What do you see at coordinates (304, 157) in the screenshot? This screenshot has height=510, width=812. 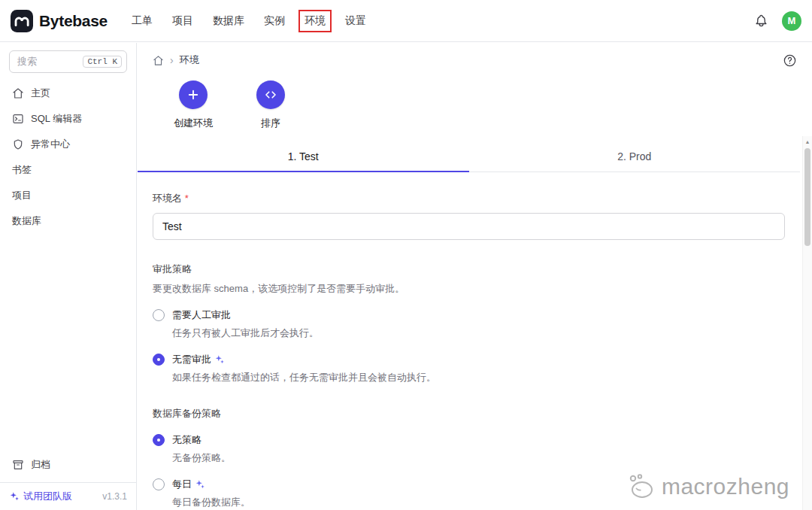 I see `tab-test: 1. Test` at bounding box center [304, 157].